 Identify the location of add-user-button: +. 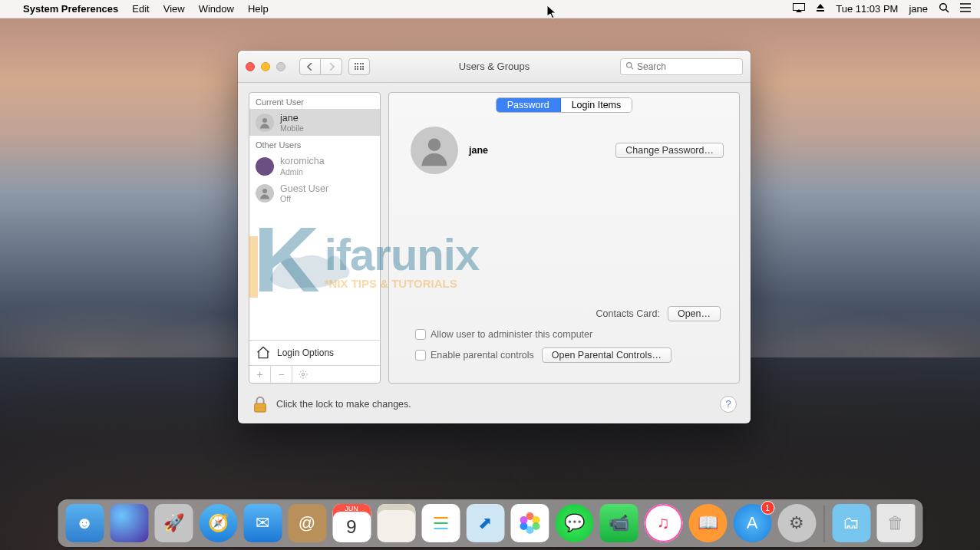
(260, 374).